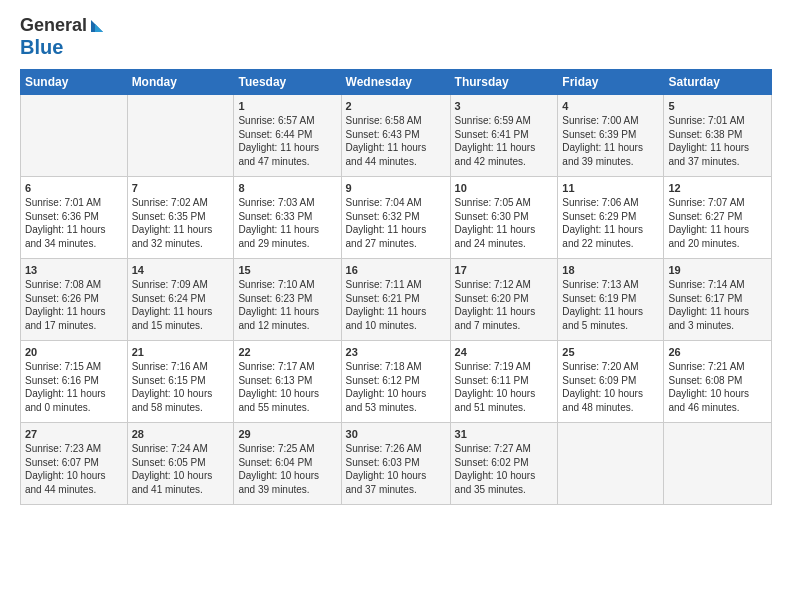  I want to click on col-header-saturday: Saturday, so click(718, 82).